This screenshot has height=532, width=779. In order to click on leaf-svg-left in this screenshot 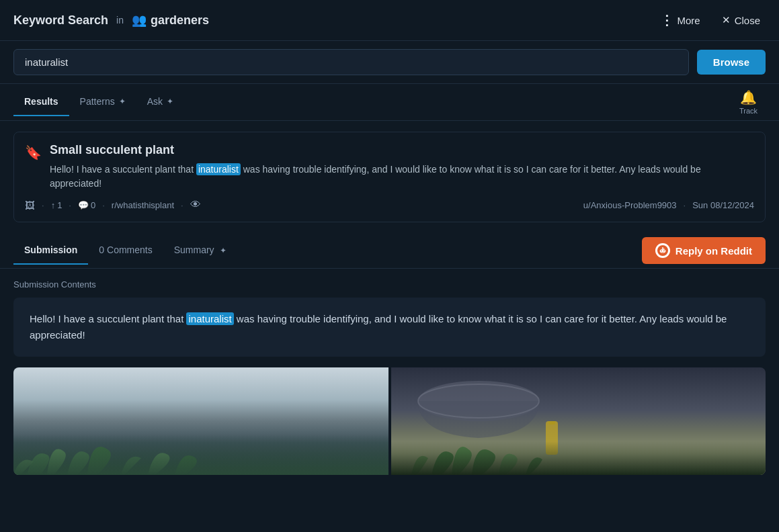, I will do `click(108, 448)`.